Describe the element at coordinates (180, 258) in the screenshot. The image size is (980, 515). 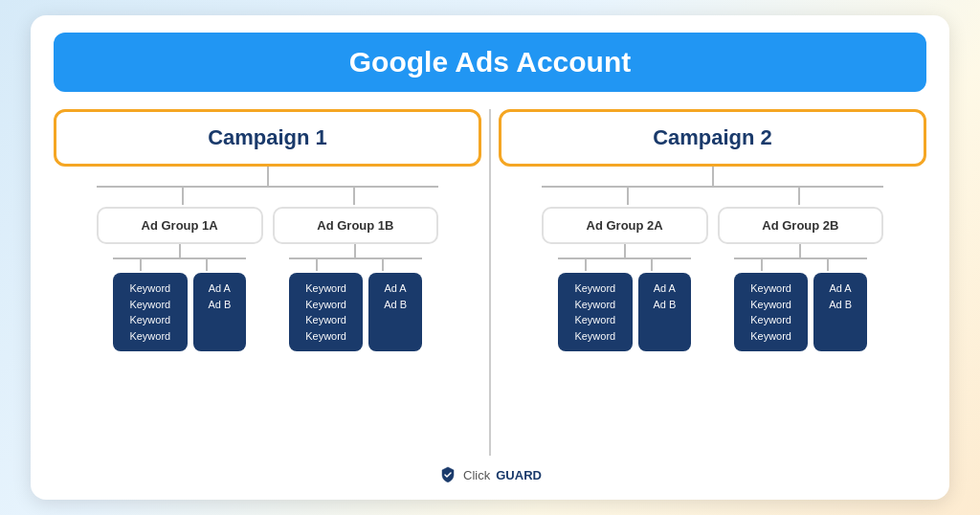
I see `h-bar-1a` at that location.